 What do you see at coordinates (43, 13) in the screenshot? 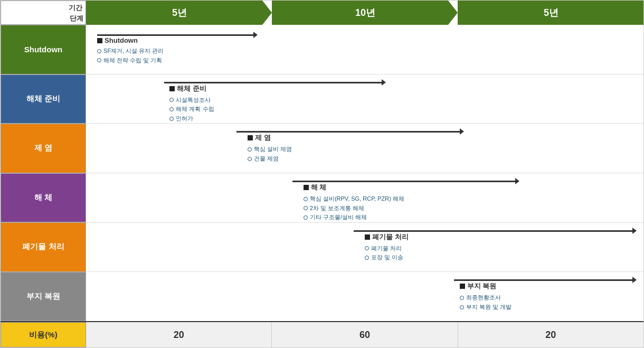
I see `header-label-cell: 기간 단계` at bounding box center [43, 13].